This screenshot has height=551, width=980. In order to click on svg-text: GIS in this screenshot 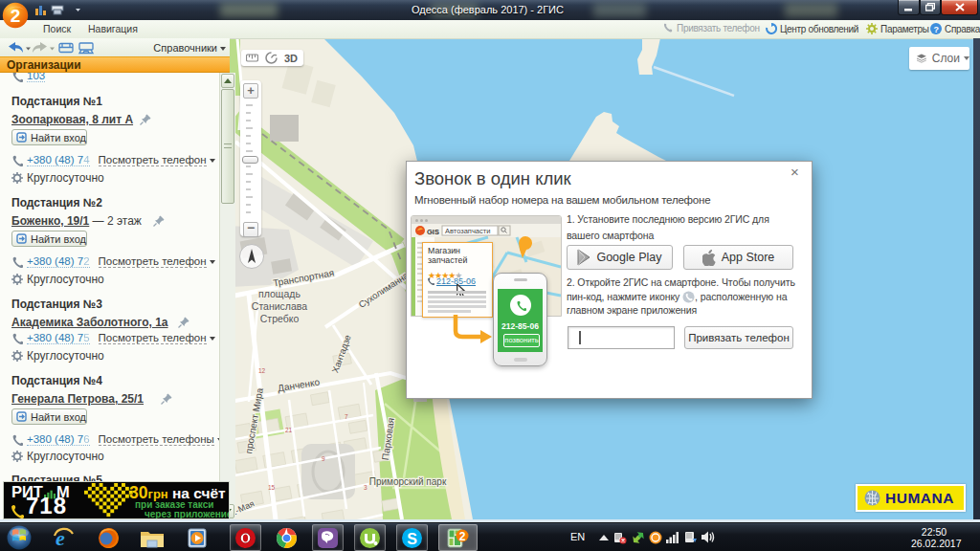, I will do `click(433, 231)`.